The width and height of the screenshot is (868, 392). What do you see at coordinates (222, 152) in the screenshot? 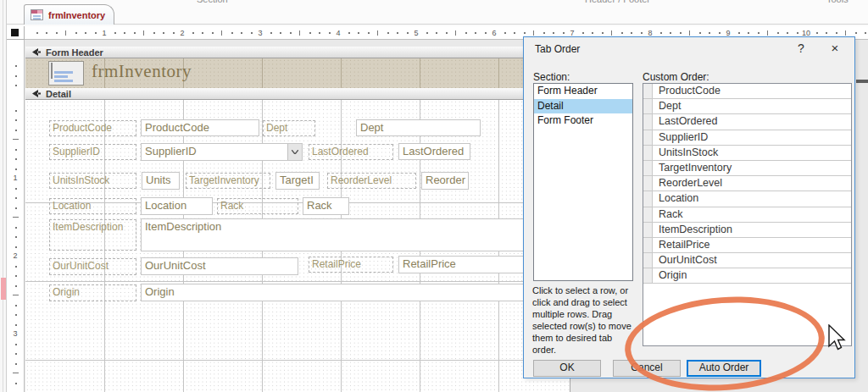
I see `combobox-supplierid: SupplierID` at bounding box center [222, 152].